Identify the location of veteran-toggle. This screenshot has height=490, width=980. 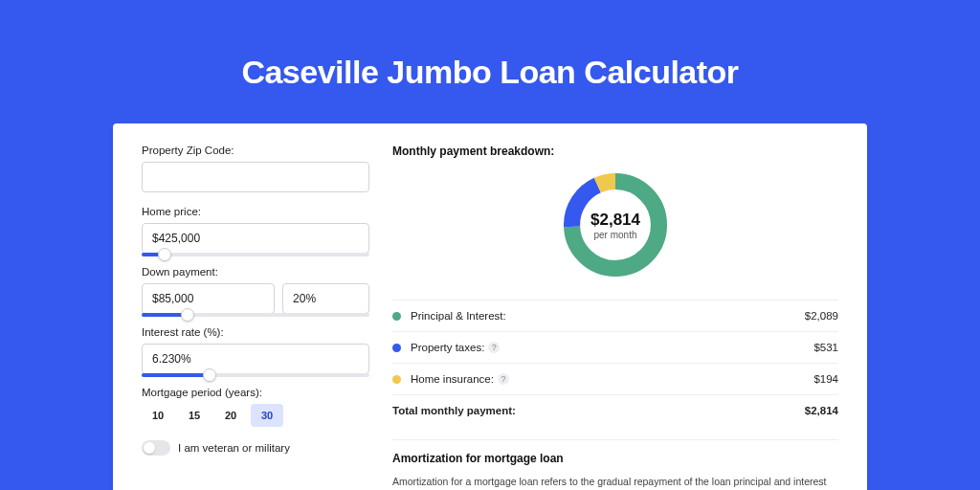
(156, 448).